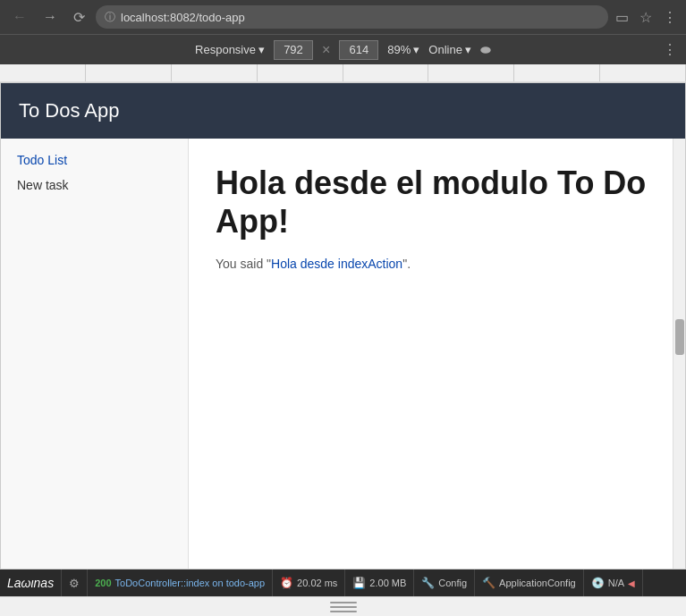  Describe the element at coordinates (486, 50) in the screenshot. I see `rotate-icon: ⬬` at that location.